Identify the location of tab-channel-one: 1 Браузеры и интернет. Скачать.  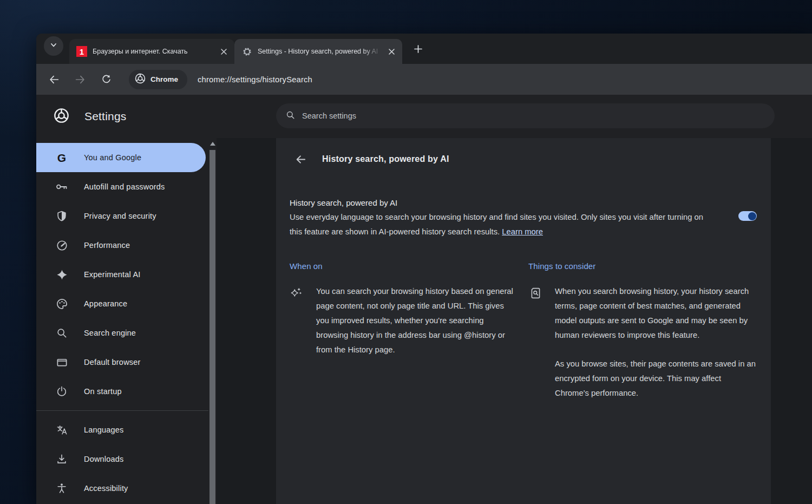
(152, 51).